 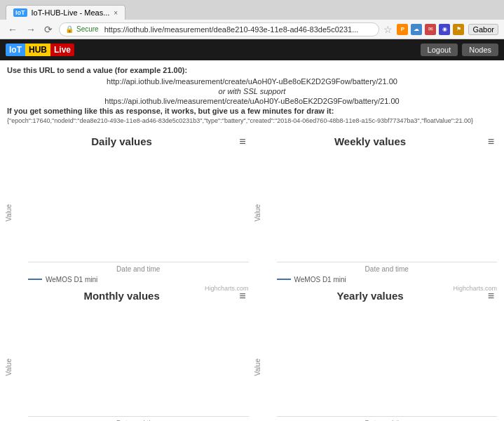 What do you see at coordinates (491, 296) in the screenshot?
I see `chart-yearly-menu-icon: ≡` at bounding box center [491, 296].